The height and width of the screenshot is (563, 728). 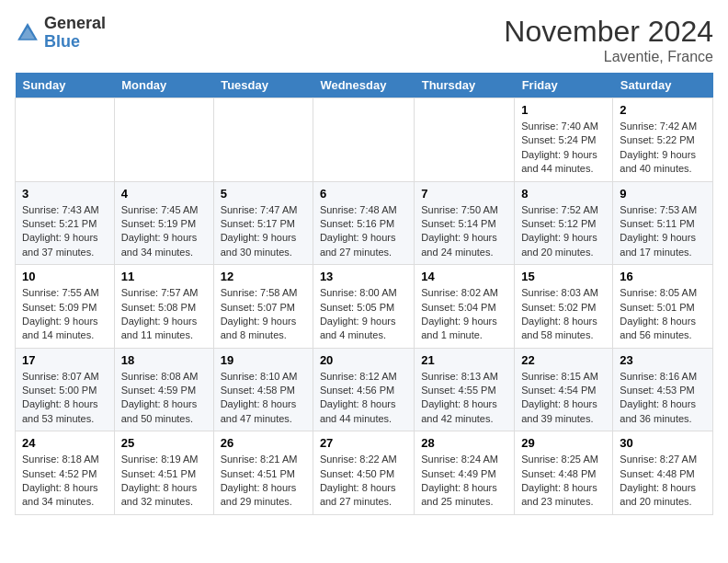 I want to click on day-number: 28, so click(x=464, y=443).